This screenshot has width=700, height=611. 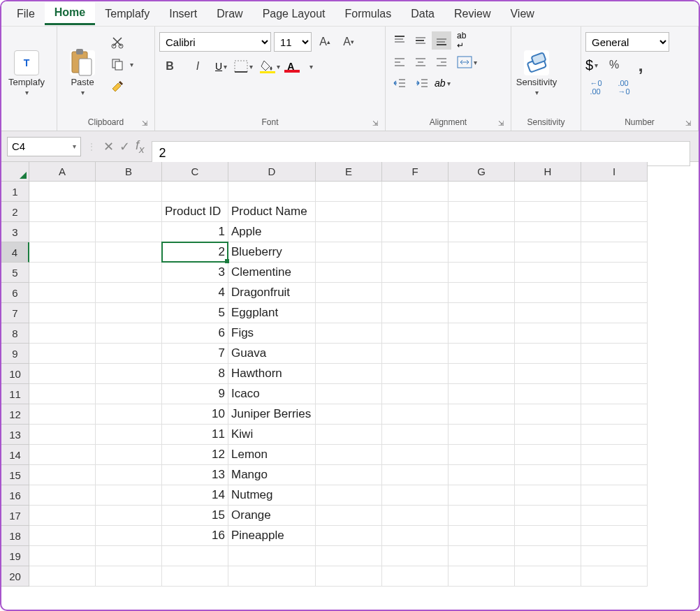 What do you see at coordinates (482, 313) in the screenshot?
I see `cell-G7` at bounding box center [482, 313].